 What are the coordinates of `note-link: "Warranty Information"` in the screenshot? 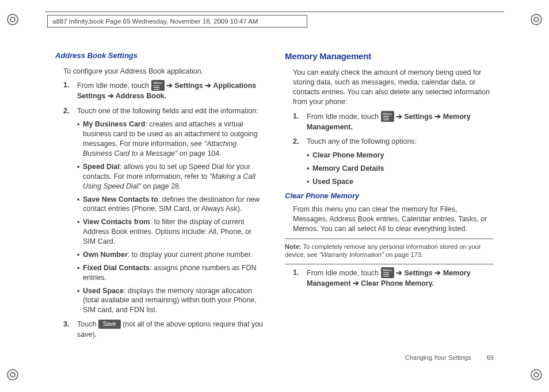 It's located at (352, 255).